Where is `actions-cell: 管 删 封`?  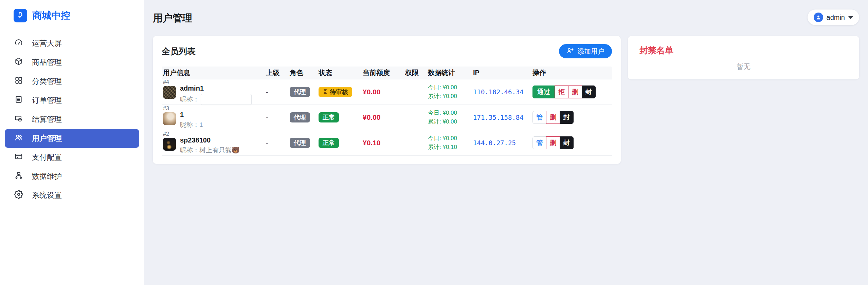
actions-cell: 管 删 封 is located at coordinates (572, 143).